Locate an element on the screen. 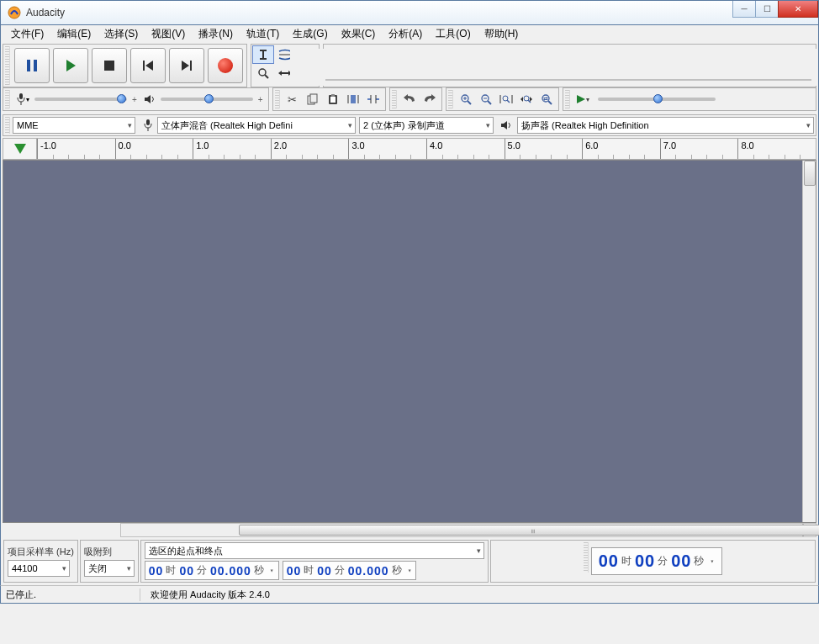 The image size is (819, 644). selection-toolbar: 项目采样率 (Hz) 44100 吸附到 关闭 选区的起点和终点 00时 00分… is located at coordinates (410, 562).